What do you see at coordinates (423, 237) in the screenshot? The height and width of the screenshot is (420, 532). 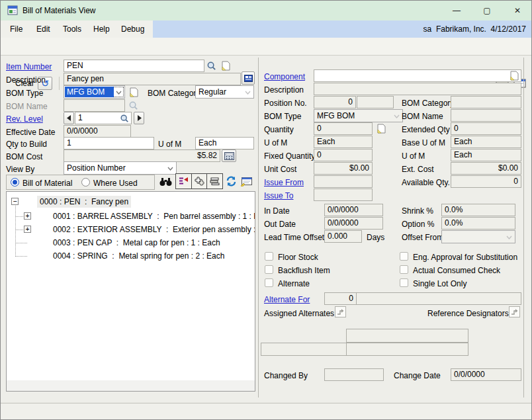 I see `offset-from-label: Offset From:` at bounding box center [423, 237].